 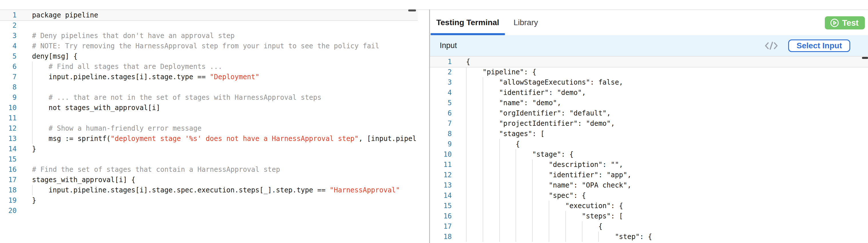 I want to click on code-token, so click(x=40, y=98).